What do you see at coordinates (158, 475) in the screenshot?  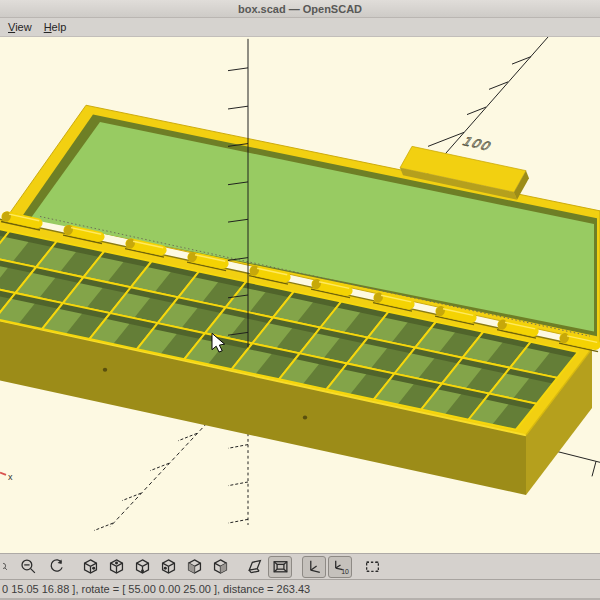 I see `neg-y-axis` at bounding box center [158, 475].